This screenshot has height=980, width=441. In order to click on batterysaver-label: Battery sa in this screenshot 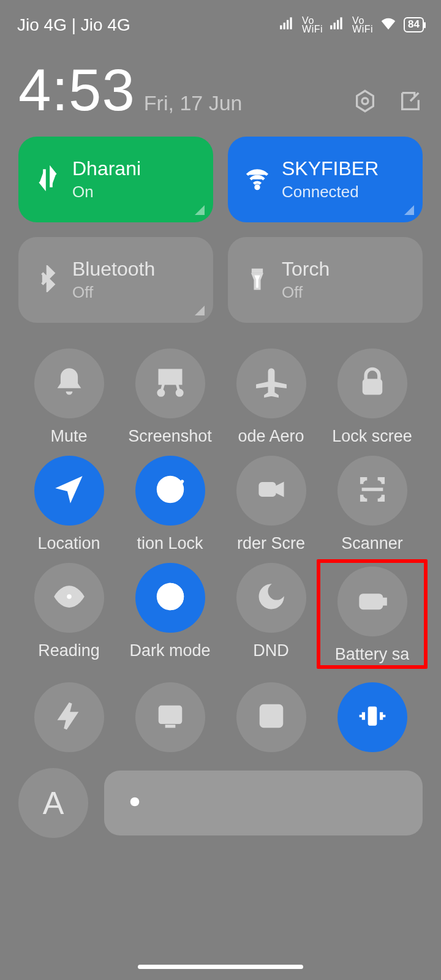, I will do `click(372, 654)`.